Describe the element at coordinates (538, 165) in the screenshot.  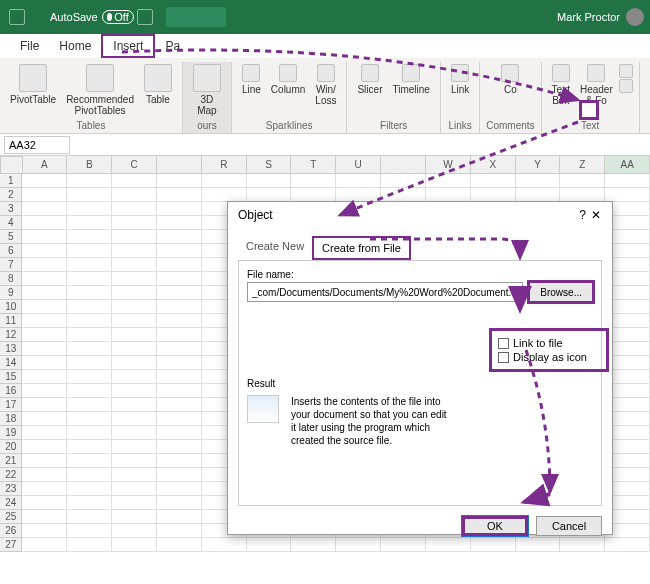
I see `column-header: Y` at that location.